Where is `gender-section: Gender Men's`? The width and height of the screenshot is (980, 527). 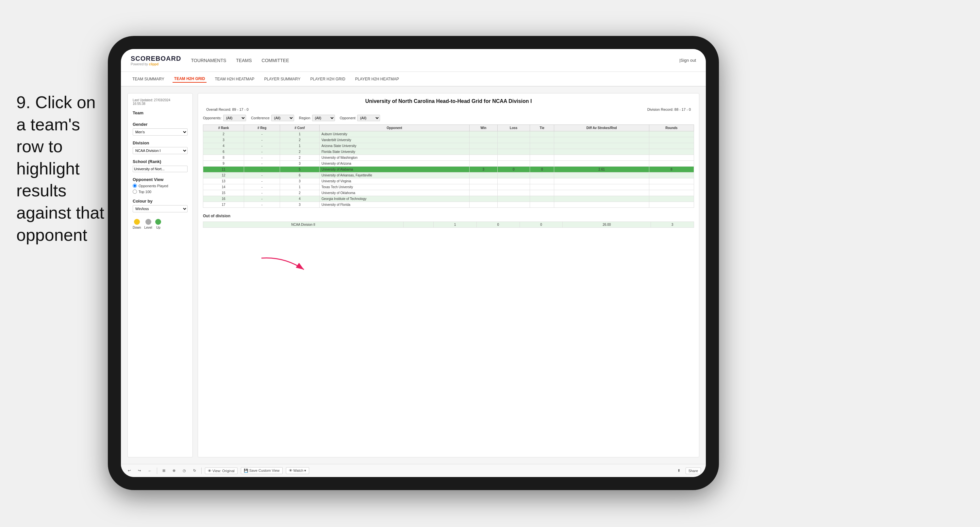 gender-section: Gender Men's is located at coordinates (160, 129).